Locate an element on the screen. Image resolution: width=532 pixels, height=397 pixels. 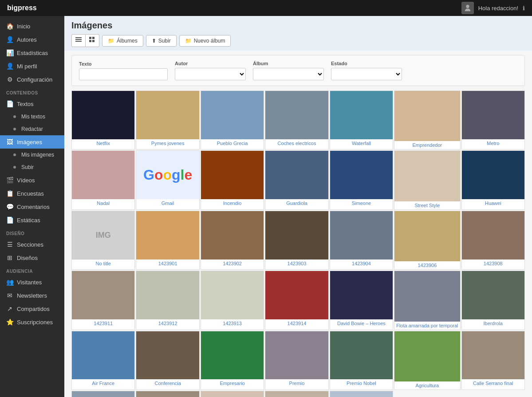
avatar is located at coordinates (468, 8).